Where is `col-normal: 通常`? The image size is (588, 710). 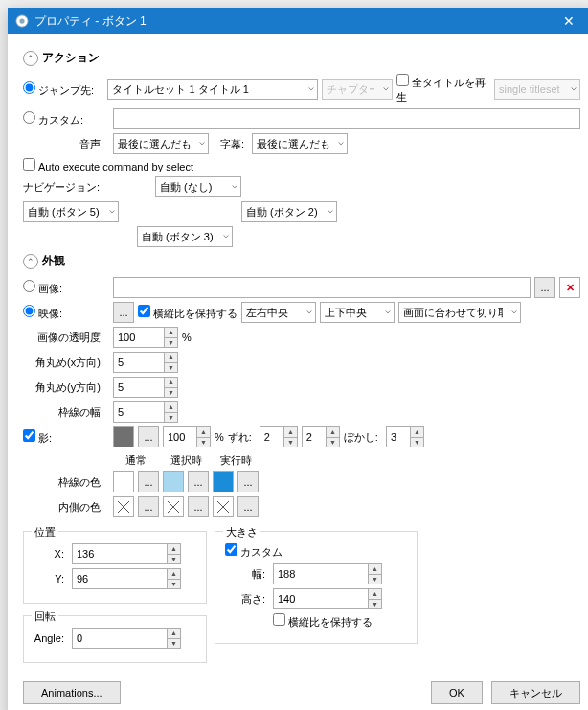
col-normal: 通常 is located at coordinates (136, 460).